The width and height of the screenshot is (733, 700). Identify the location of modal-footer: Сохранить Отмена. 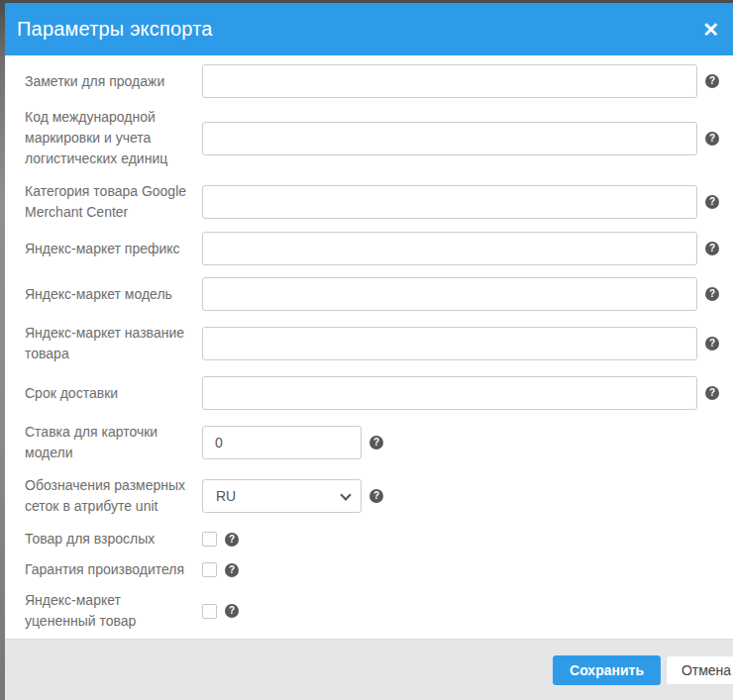
(368, 669).